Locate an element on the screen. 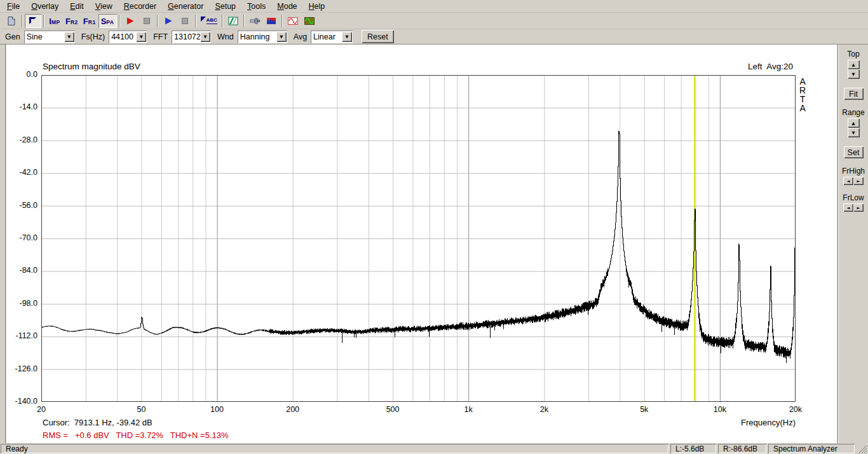 The height and width of the screenshot is (454, 868). spectrum-mode-button: SPA is located at coordinates (108, 21).